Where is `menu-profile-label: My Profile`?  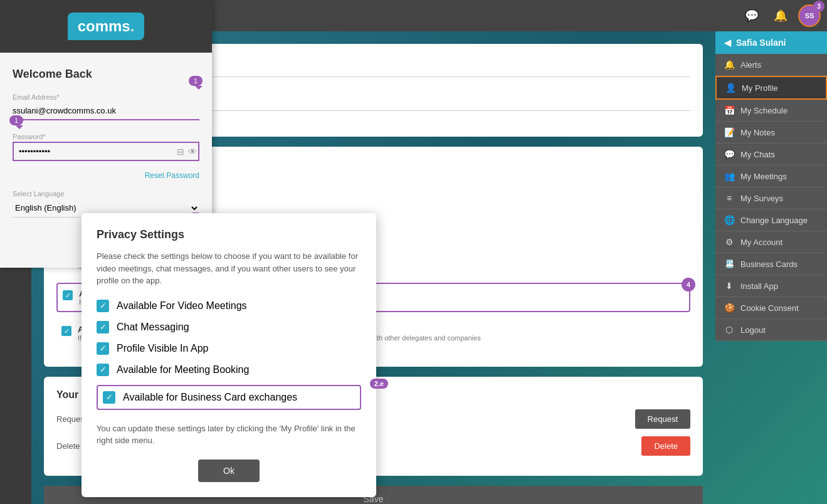 menu-profile-label: My Profile is located at coordinates (760, 88).